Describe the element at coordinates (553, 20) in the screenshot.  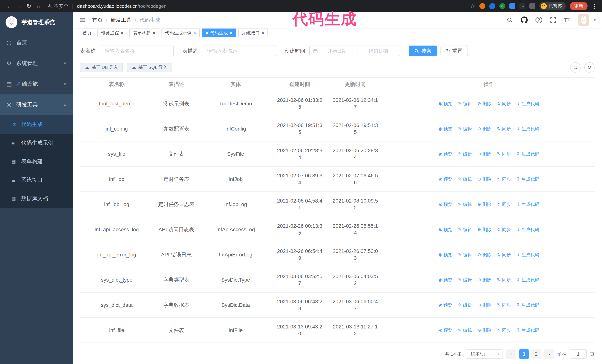
I see `fullscreen-icon` at that location.